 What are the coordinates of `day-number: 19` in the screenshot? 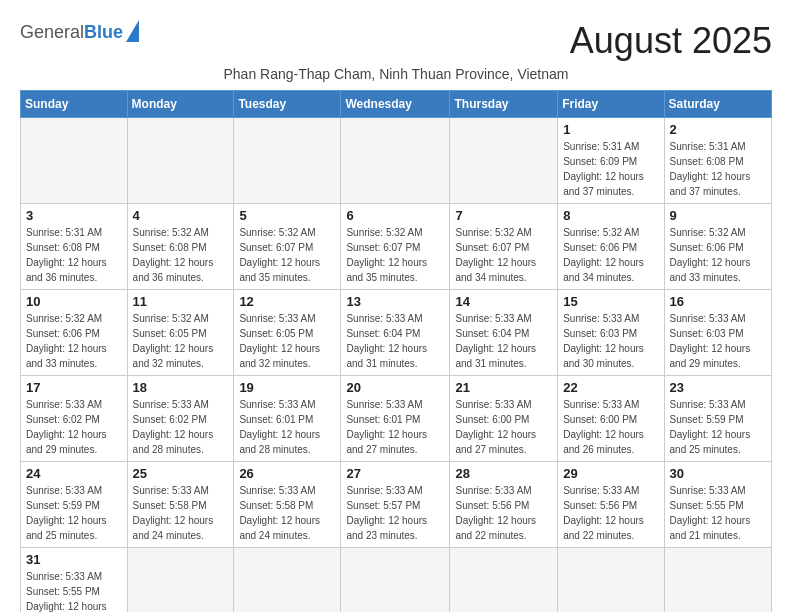 It's located at (287, 388).